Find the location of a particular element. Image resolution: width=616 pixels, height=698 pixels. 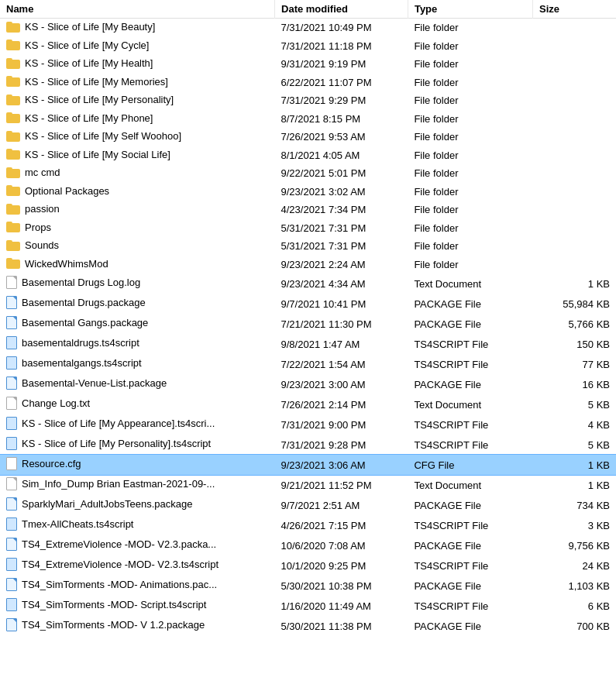

table-row: KS - Slice of Life [My Memories]6/22/202… is located at coordinates (308, 83).